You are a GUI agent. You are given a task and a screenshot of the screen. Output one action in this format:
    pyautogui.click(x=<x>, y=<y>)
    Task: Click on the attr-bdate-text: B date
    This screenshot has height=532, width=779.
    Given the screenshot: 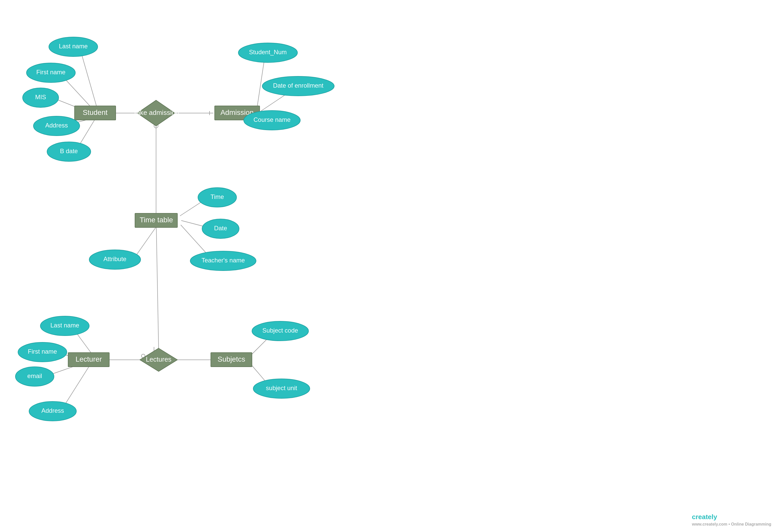 What is the action you would take?
    pyautogui.click(x=69, y=151)
    